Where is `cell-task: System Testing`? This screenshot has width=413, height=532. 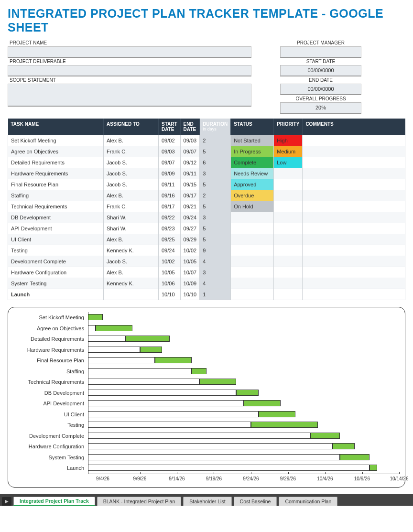
cell-task: System Testing is located at coordinates (56, 284).